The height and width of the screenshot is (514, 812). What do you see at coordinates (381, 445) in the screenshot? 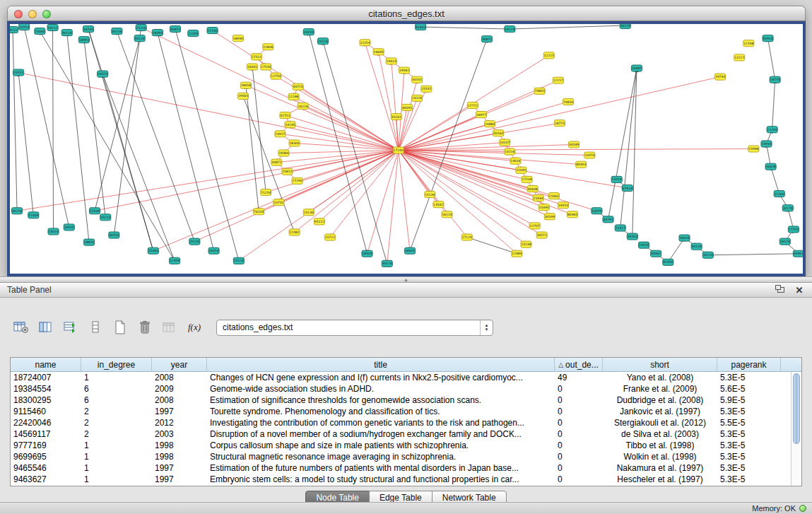
I see `table-cell: Corpus callosum shape and size in male p…` at bounding box center [381, 445].